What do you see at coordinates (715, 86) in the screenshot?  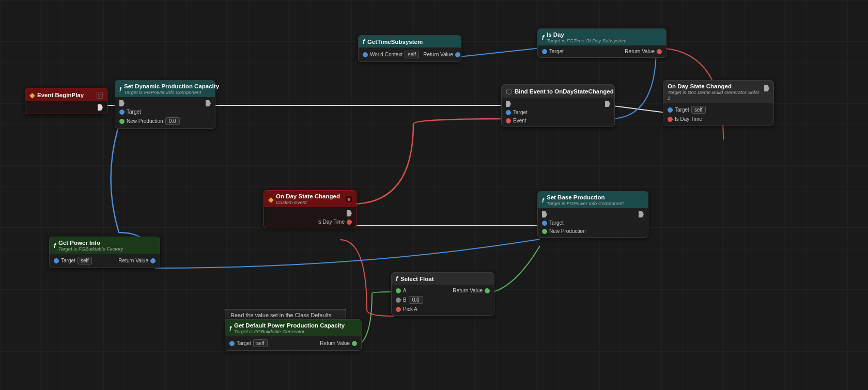 I see `on-day-top-title: On Day State Changed` at bounding box center [715, 86].